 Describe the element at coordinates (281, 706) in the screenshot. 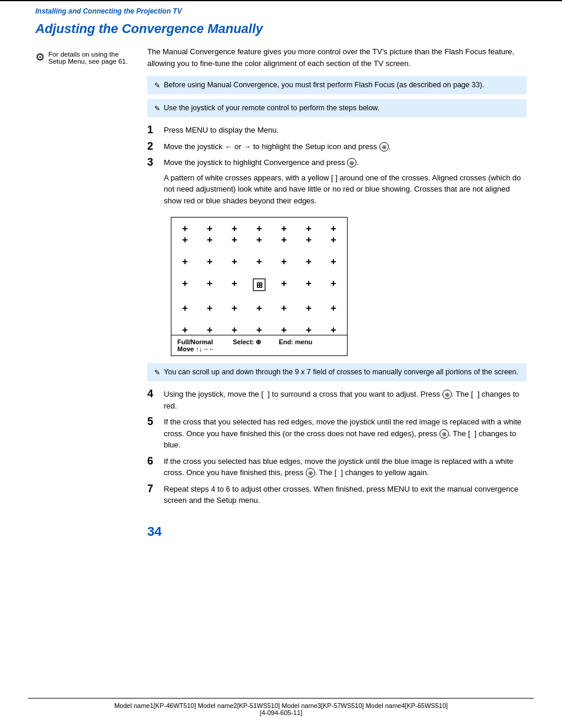

I see `footer-model-text: Model name1[KP-46WT510] Model name2[KP-5…` at that location.